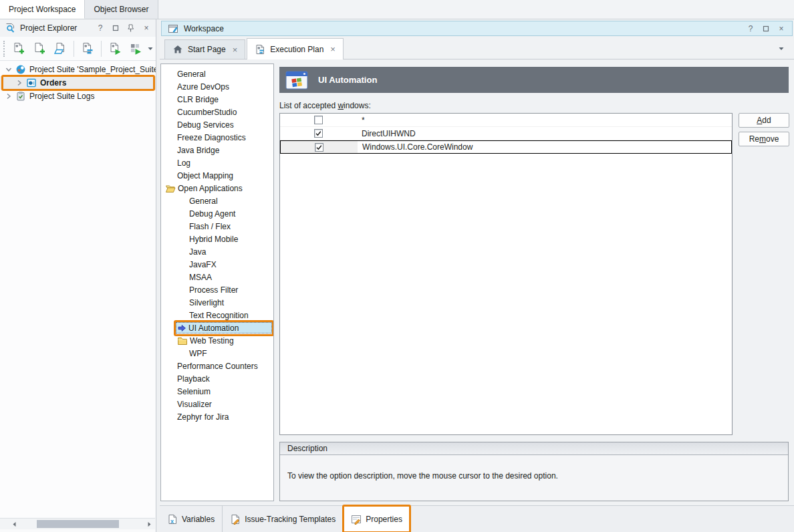 The height and width of the screenshot is (532, 794). What do you see at coordinates (136, 49) in the screenshot?
I see `run-suite-button` at bounding box center [136, 49].